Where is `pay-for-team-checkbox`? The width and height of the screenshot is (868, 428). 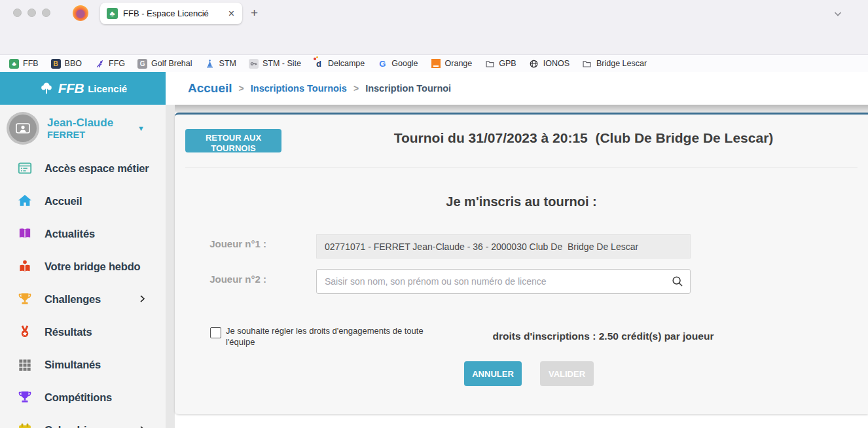
pay-for-team-checkbox is located at coordinates (216, 332).